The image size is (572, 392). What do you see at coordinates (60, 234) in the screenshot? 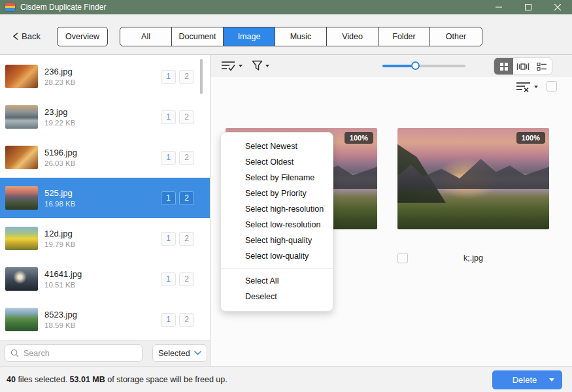
I see `file-name: 12d.jpg` at bounding box center [60, 234].